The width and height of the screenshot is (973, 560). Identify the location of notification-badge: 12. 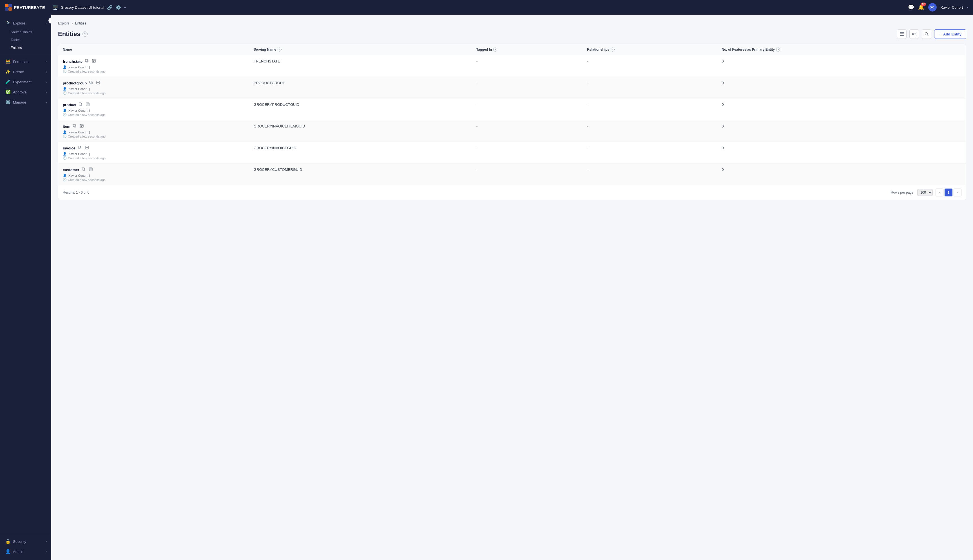
(923, 4).